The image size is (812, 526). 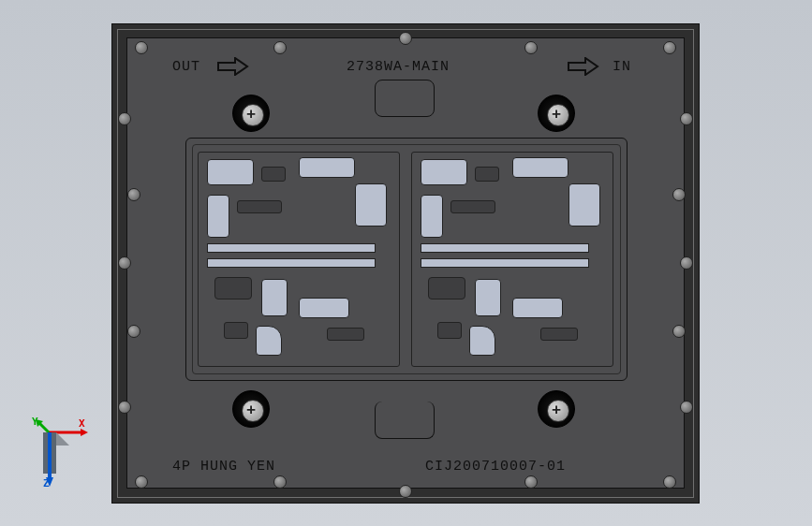 What do you see at coordinates (398, 67) in the screenshot?
I see `label-main: 2738WA-MAIN` at bounding box center [398, 67].